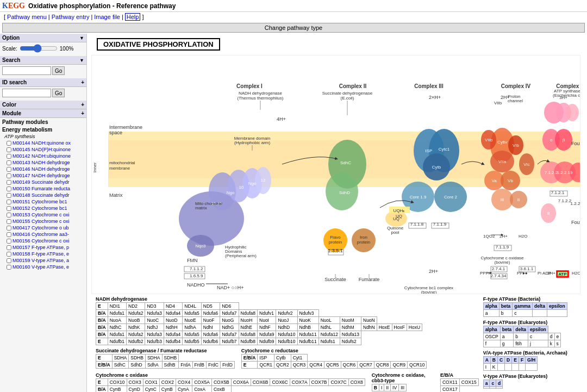 The image size is (587, 392). What do you see at coordinates (59, 71) in the screenshot?
I see `search-go-button: Go` at bounding box center [59, 71].